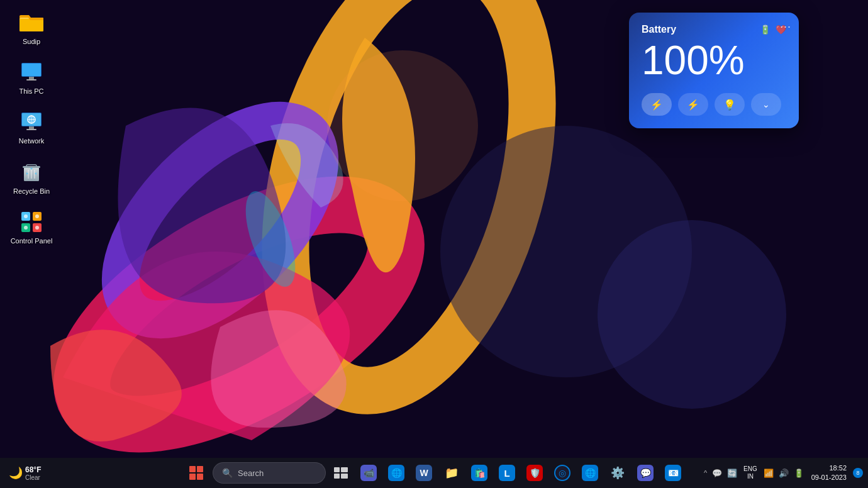 The width and height of the screenshot is (868, 488). What do you see at coordinates (434, 473) in the screenshot?
I see `taskbar: 🌙 68°F Clear 🔍 Search` at bounding box center [434, 473].